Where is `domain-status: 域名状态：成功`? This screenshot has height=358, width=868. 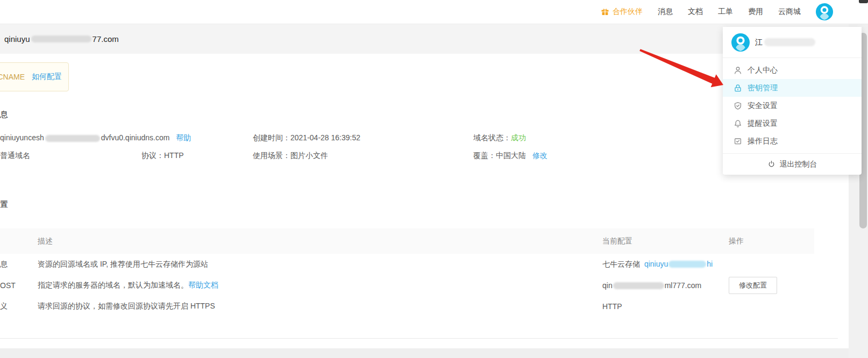 domain-status: 域名状态：成功 is located at coordinates (500, 138).